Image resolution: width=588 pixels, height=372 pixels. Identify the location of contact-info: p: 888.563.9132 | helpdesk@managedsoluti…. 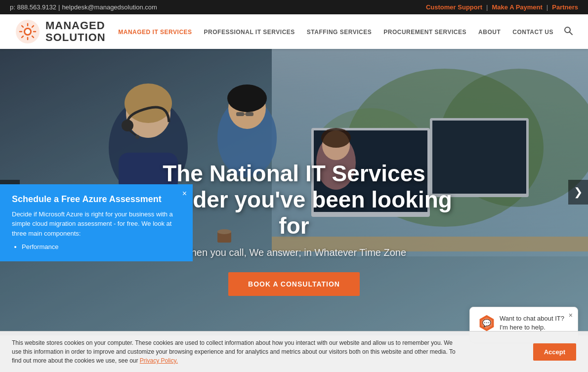
(84, 7).